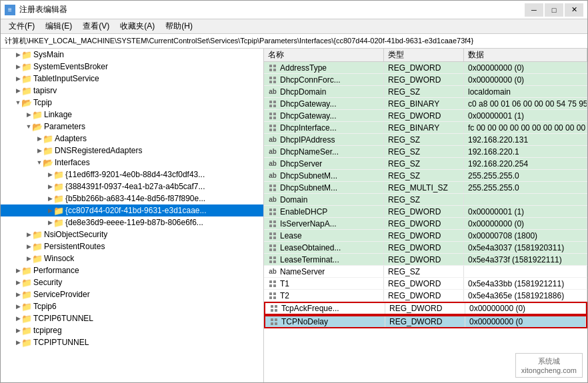 The height and width of the screenshot is (383, 588). What do you see at coordinates (534, 10) in the screenshot?
I see `minimize-button: ─` at bounding box center [534, 10].